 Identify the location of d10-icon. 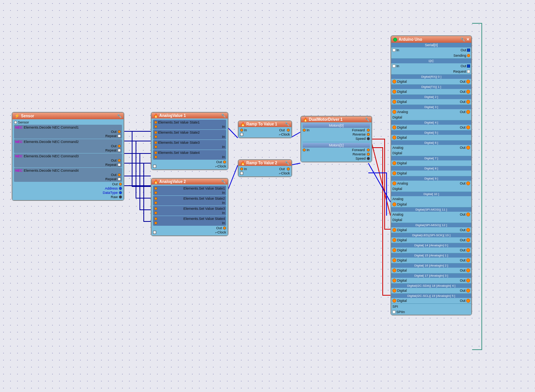
(394, 204).